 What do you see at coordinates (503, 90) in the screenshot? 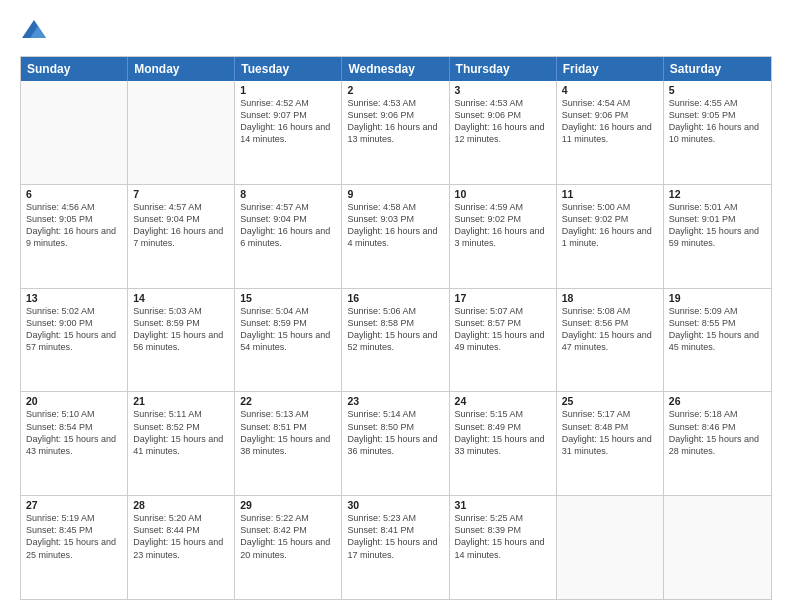
I see `cell-date: 3` at bounding box center [503, 90].